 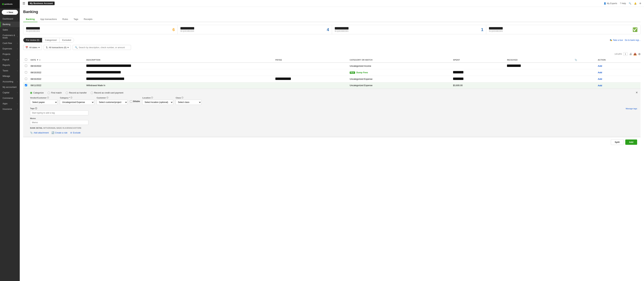 I want to click on row4-checkbox, so click(x=26, y=85).